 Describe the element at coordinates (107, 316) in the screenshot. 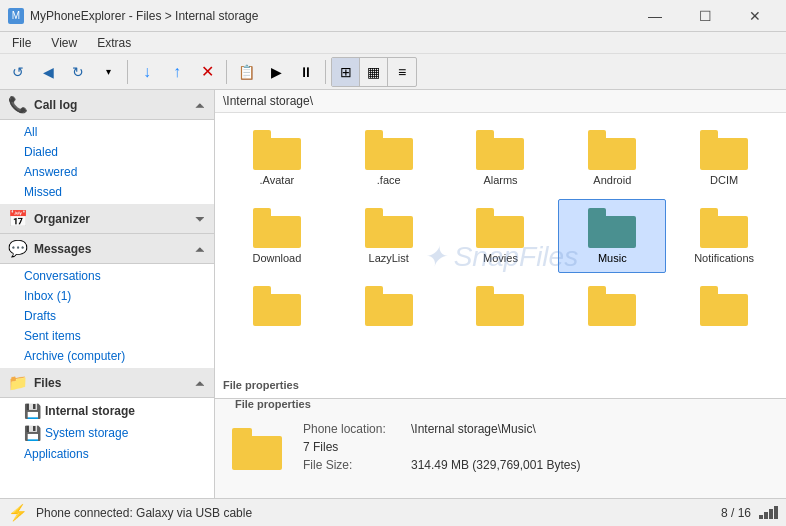

I see `messages-items: Conversations Inbox (1) Drafts Sent item…` at that location.